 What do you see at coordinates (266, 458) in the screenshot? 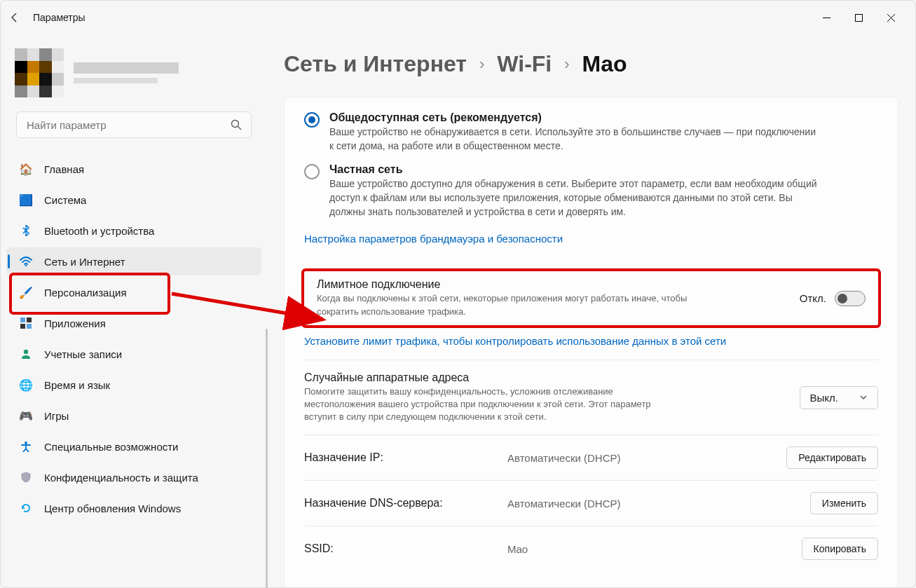
I see `scrollbar` at bounding box center [266, 458].